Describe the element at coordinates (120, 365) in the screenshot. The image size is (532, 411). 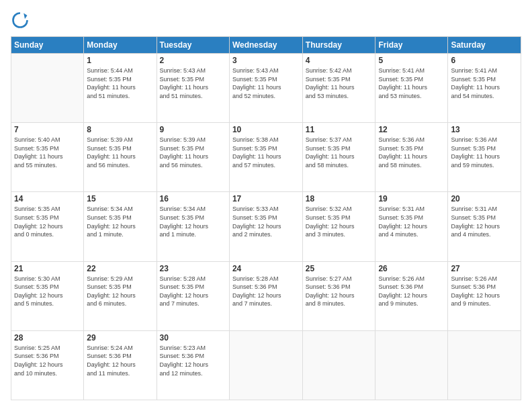
I see `calendar-cell: 29Sunrise: 5:24 AMSunset: 5:36 PMDayligh…` at that location.